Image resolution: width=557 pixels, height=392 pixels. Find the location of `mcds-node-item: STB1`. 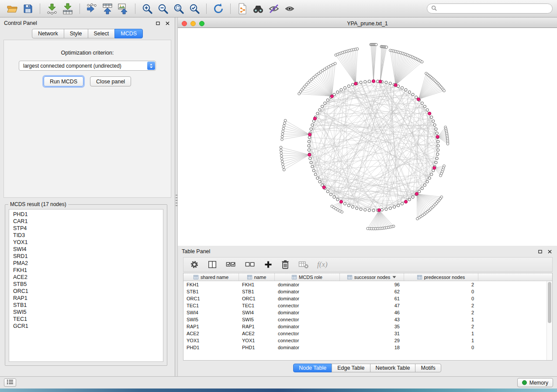

mcds-node-item: STB1 is located at coordinates (86, 305).